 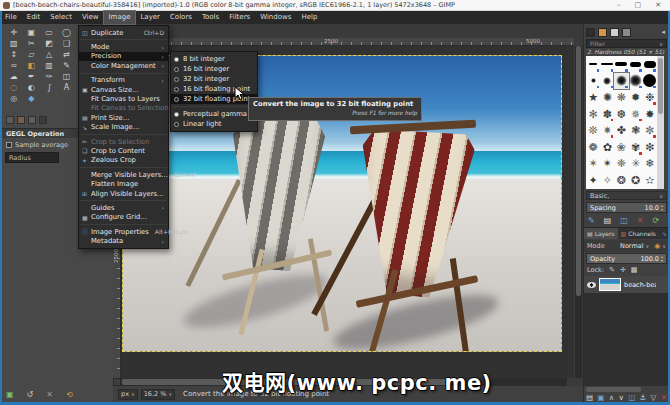 I want to click on maximize-button: ▢, so click(x=638, y=6).